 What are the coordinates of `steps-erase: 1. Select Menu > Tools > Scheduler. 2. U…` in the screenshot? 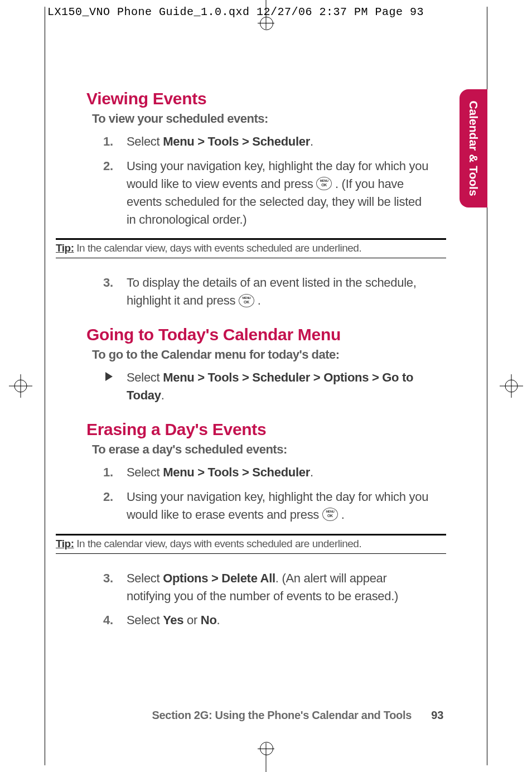 It's located at (268, 494).